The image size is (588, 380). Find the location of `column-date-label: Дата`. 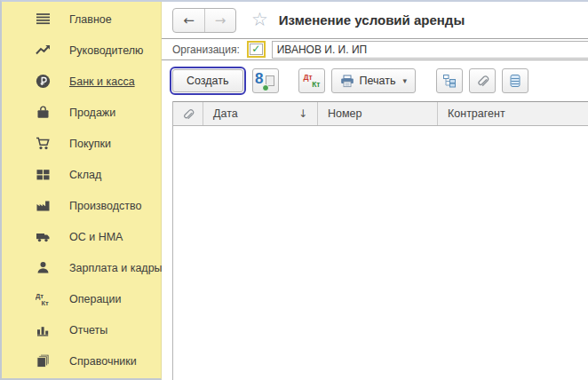

column-date-label: Дата is located at coordinates (226, 114).